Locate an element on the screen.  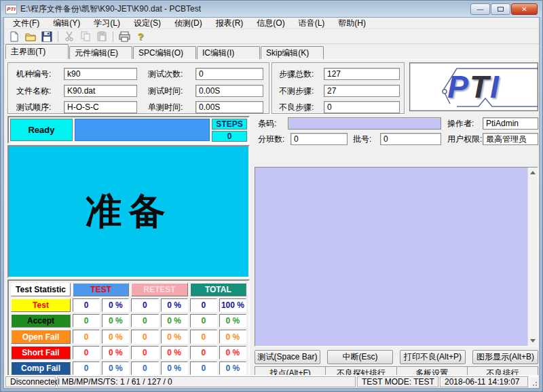
class-count-input is located at coordinates (319, 139).